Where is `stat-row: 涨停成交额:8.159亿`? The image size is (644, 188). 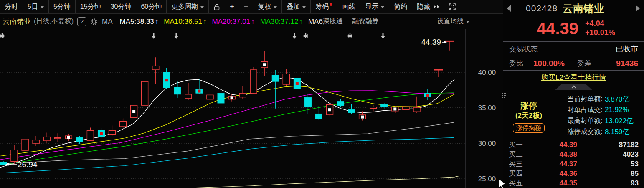 stat-row: 涨停成交额:8.159亿 is located at coordinates (599, 132).